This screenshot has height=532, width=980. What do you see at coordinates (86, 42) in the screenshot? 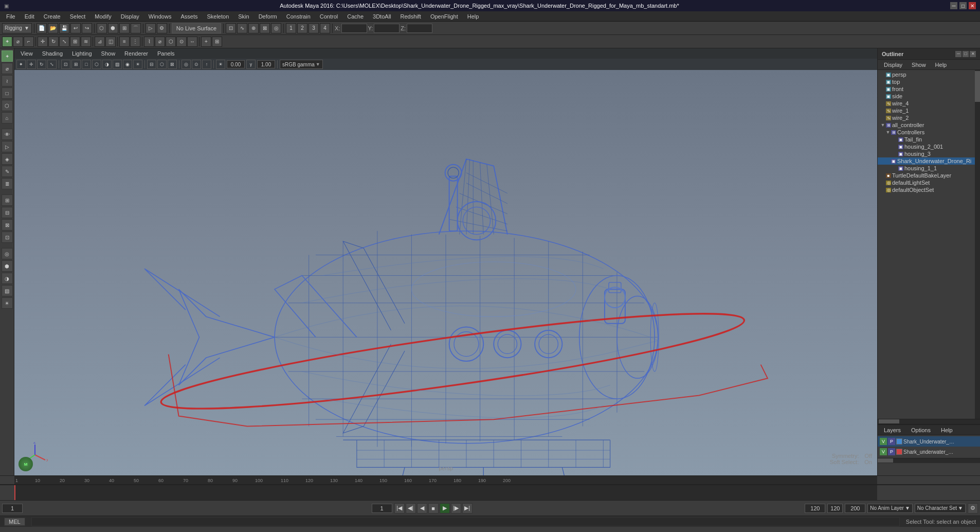
I see `soft-mod-button: ≋` at bounding box center [86, 42].